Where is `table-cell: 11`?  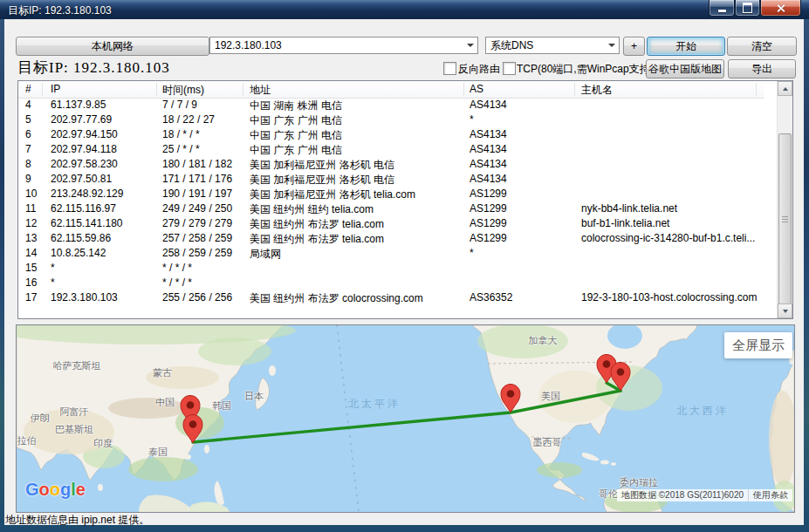
table-cell: 11 is located at coordinates (31, 208).